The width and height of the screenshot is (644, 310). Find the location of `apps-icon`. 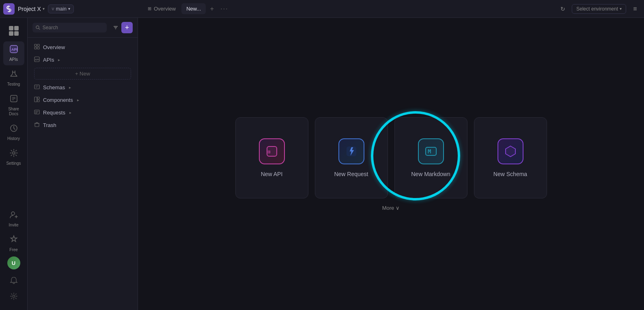

apps-icon is located at coordinates (14, 31).